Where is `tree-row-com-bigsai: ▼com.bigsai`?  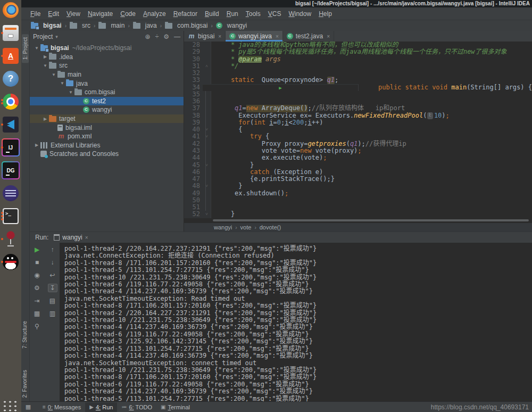
tree-row-com-bigsai: ▼com.bigsai is located at coordinates (106, 93).